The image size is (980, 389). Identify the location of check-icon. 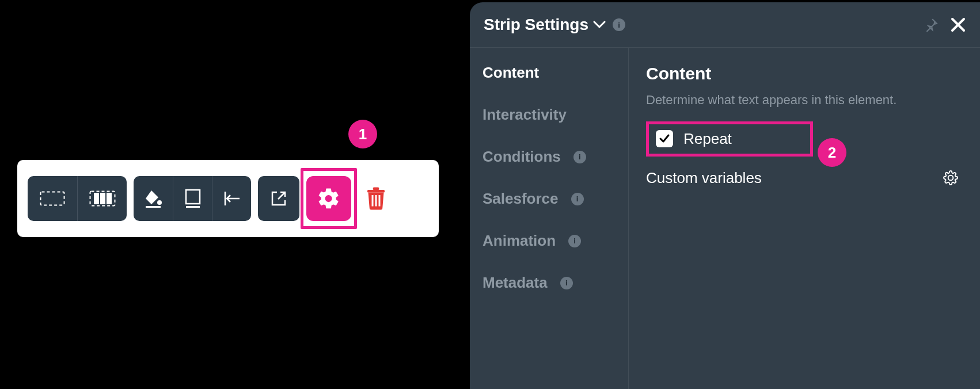
(664, 139).